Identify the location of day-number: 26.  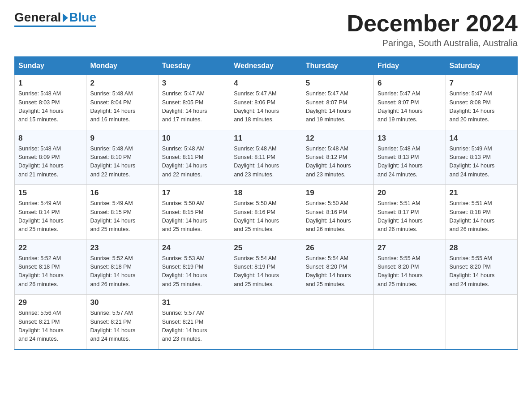
(338, 248).